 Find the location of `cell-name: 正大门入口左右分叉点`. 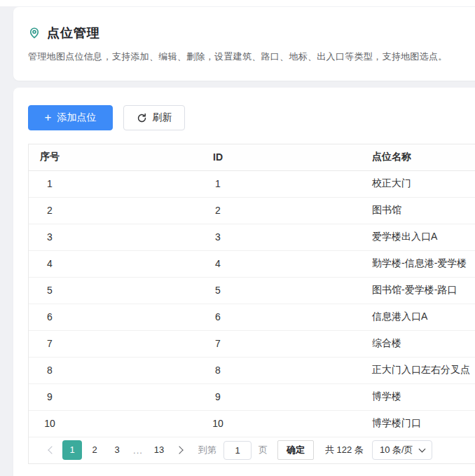

cell-name: 正大门入口左右分叉点 is located at coordinates (420, 370).